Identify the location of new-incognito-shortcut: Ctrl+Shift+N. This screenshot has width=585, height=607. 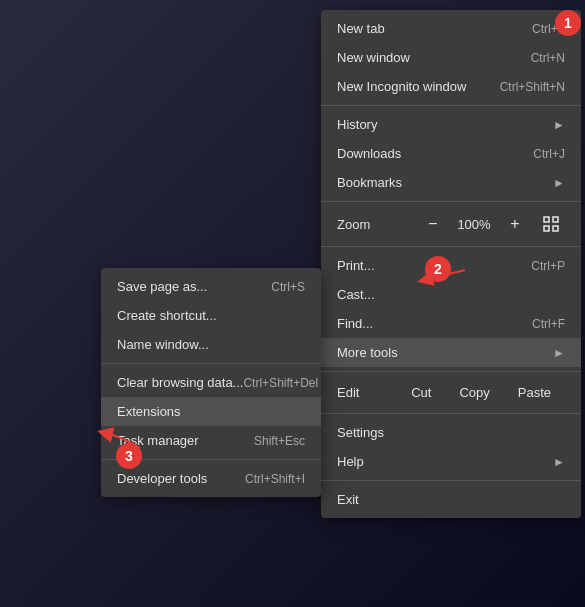
(532, 87).